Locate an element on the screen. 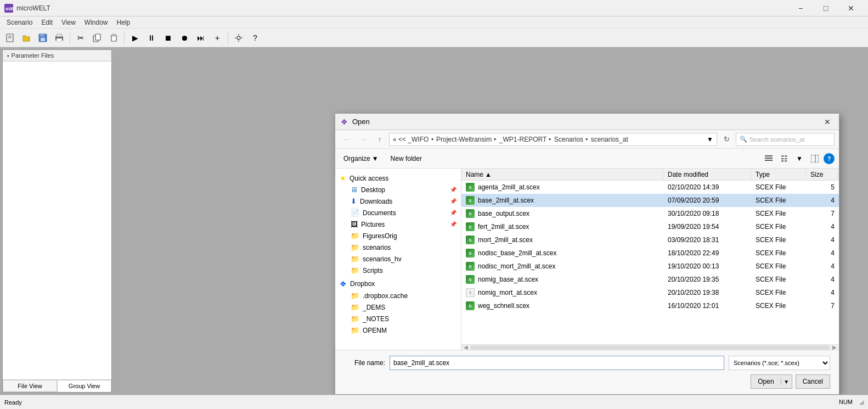  file-row: S nodisc_mort_2mill_at.scex 19/10/2020 0… is located at coordinates (650, 266).